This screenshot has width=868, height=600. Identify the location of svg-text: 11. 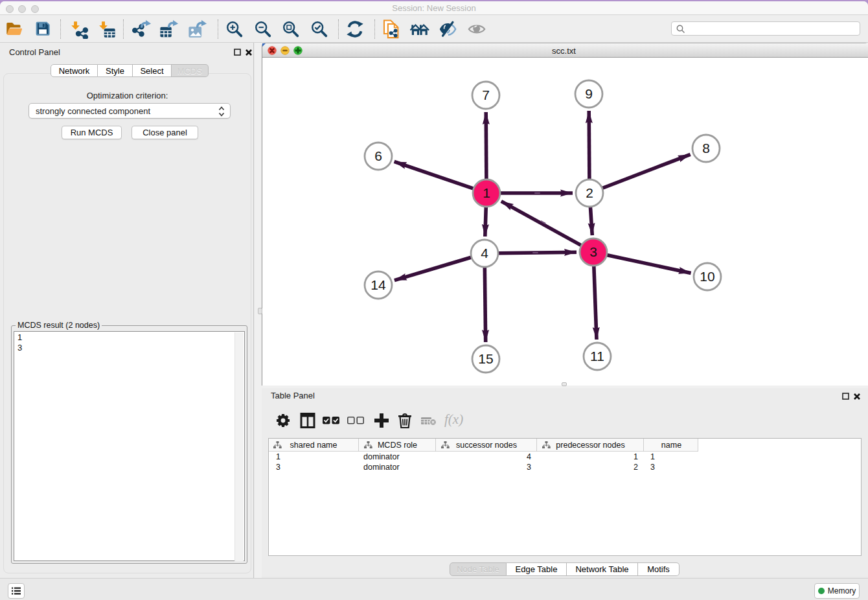
(597, 356).